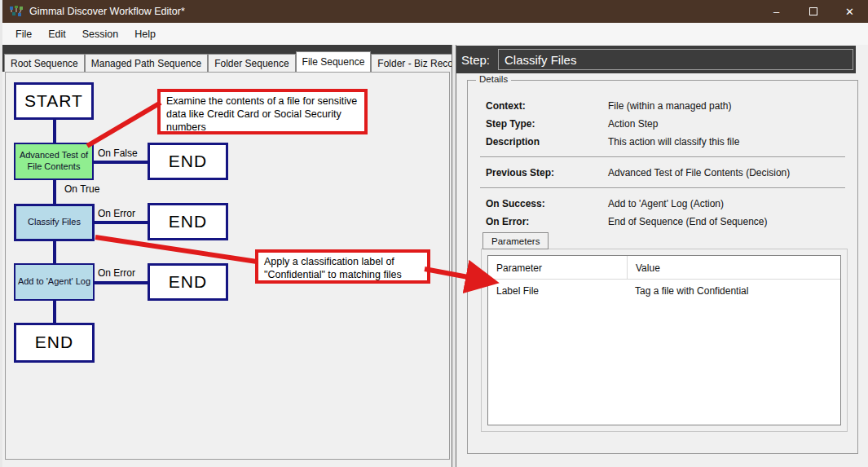 This screenshot has width=868, height=467. I want to click on close-button: ✕, so click(849, 11).